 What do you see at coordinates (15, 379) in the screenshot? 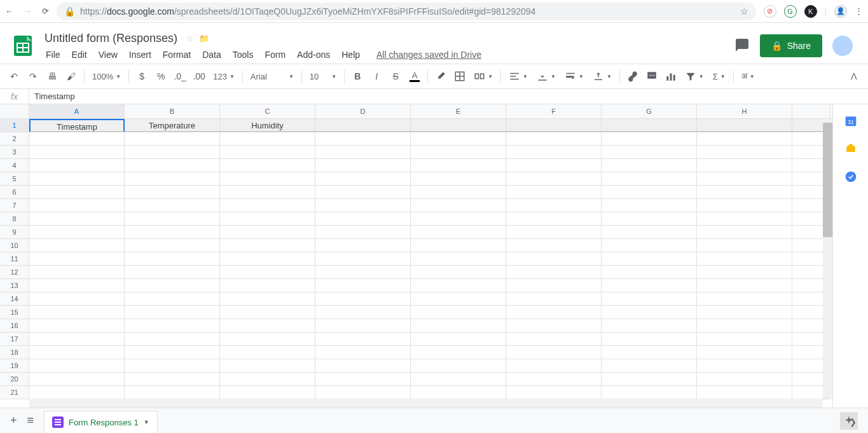
I see `row-header-20: 20` at bounding box center [15, 379].